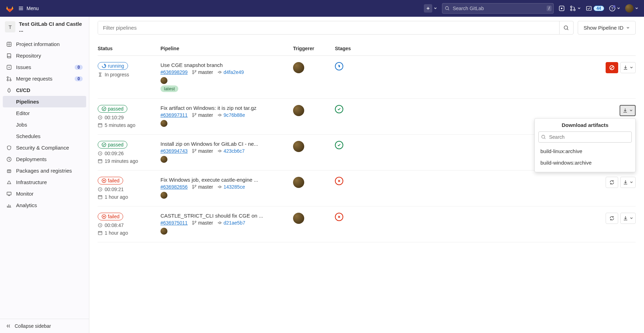 The width and height of the screenshot is (644, 333). I want to click on sidebar-item-issues: Issues0, so click(45, 67).